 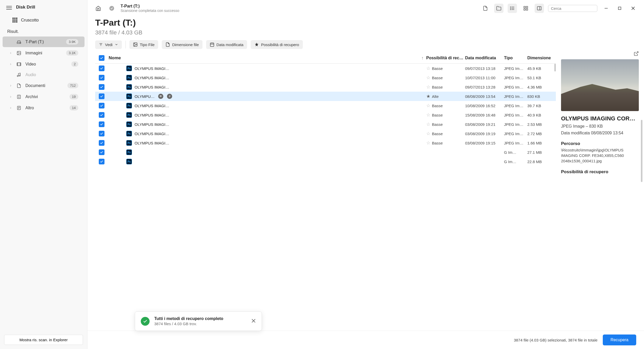 What do you see at coordinates (267, 58) in the screenshot?
I see `column-name: Nome↑` at bounding box center [267, 58].